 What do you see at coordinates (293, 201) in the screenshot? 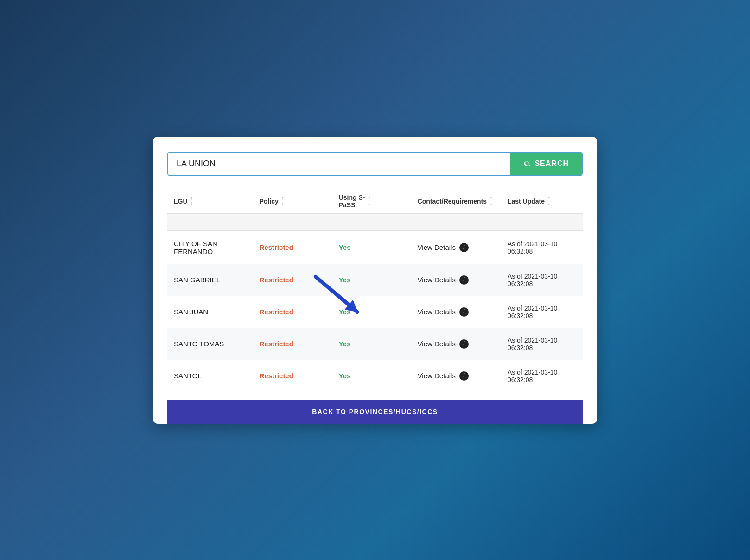
I see `col-policy: Policy ↑↓` at bounding box center [293, 201].